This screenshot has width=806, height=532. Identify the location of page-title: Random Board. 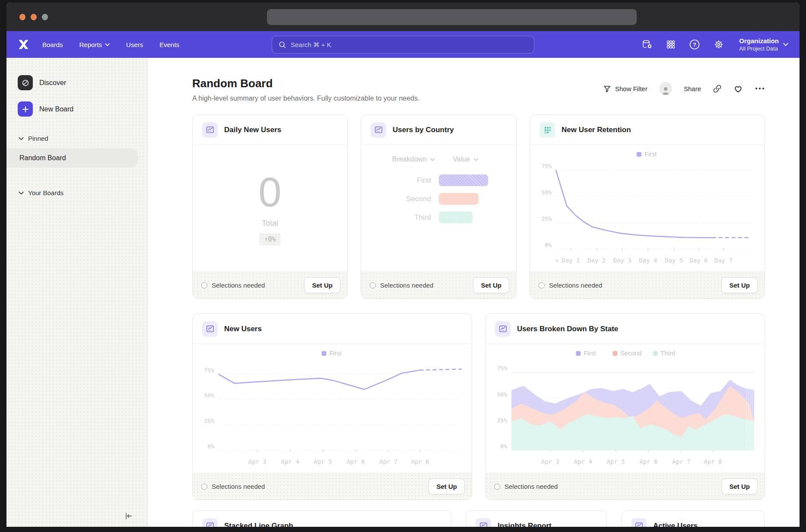
(306, 84).